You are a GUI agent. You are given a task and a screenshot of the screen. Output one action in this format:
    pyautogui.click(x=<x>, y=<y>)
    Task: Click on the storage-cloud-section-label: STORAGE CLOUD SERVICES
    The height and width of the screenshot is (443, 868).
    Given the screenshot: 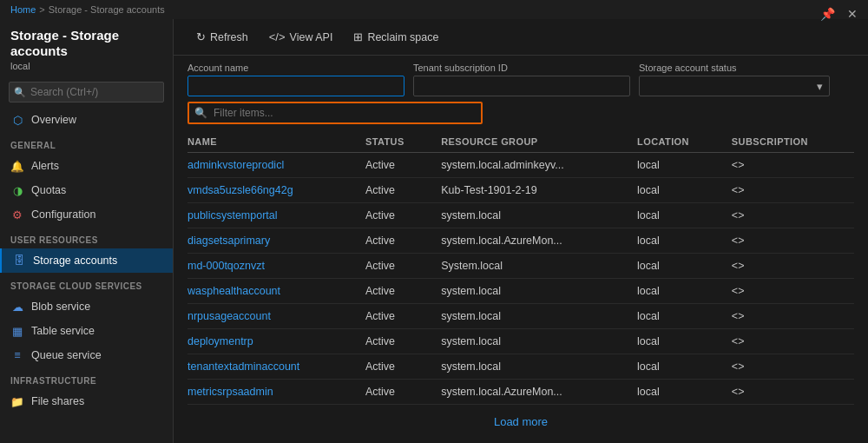 What is the action you would take?
    pyautogui.click(x=87, y=283)
    